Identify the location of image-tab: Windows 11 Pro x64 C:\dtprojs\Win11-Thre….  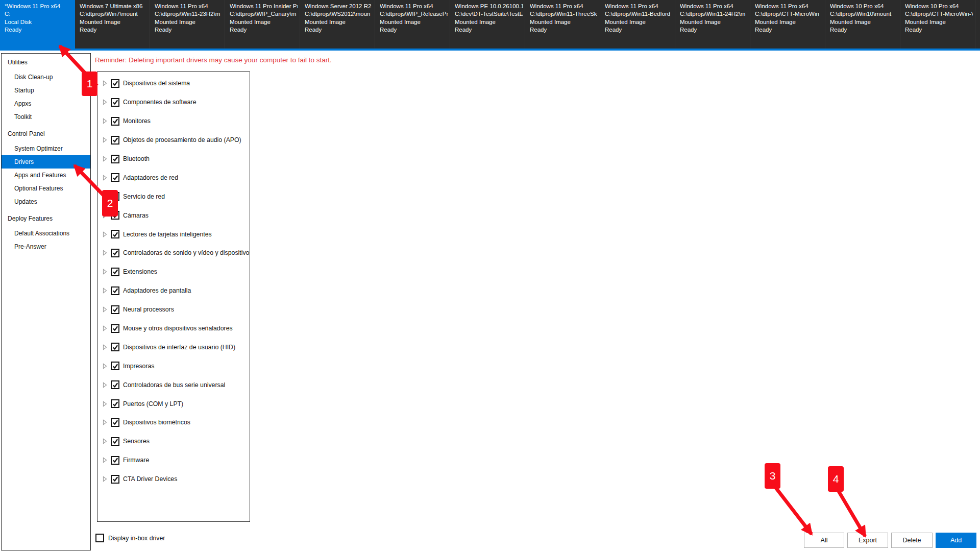
(562, 25).